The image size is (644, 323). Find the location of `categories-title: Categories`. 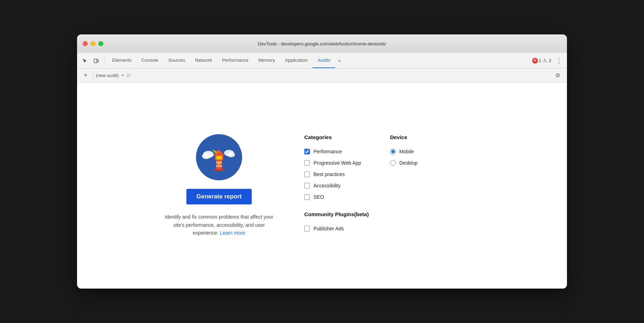

categories-title: Categories is located at coordinates (337, 137).